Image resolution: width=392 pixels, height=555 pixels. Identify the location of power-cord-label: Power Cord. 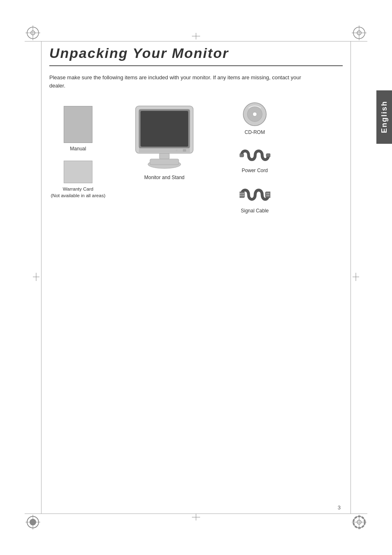
(255, 171).